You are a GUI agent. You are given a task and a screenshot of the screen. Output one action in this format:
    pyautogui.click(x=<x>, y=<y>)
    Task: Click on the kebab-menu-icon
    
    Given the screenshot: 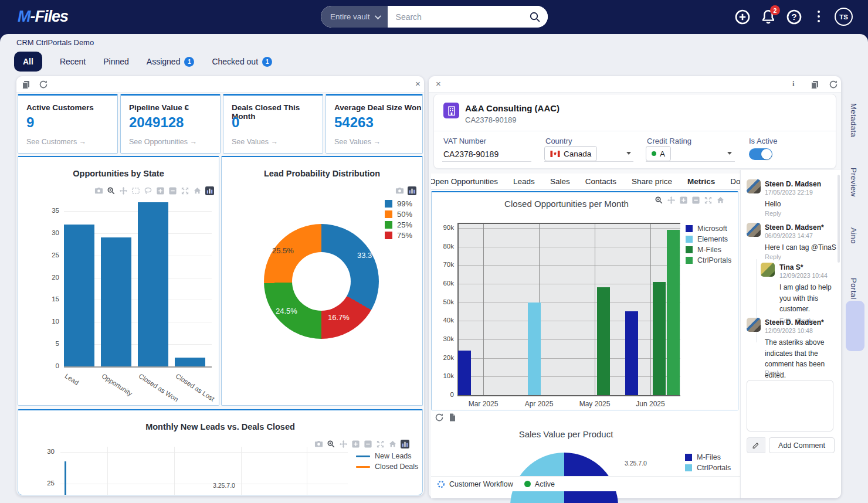 What is the action you would take?
    pyautogui.click(x=819, y=16)
    